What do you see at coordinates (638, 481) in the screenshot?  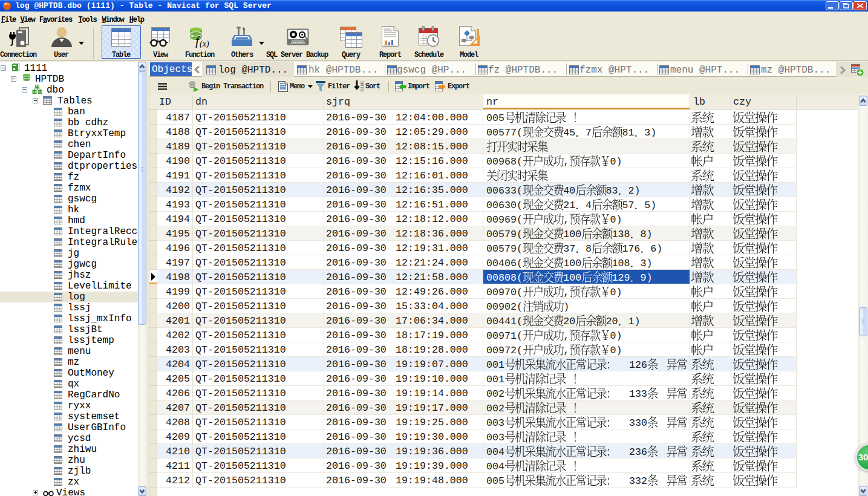 I see `svg-text: 332` at bounding box center [638, 481].